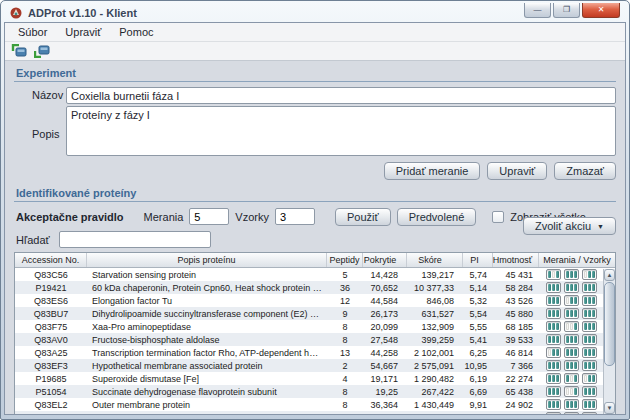  I want to click on scrollbar-thumb, so click(610, 324).